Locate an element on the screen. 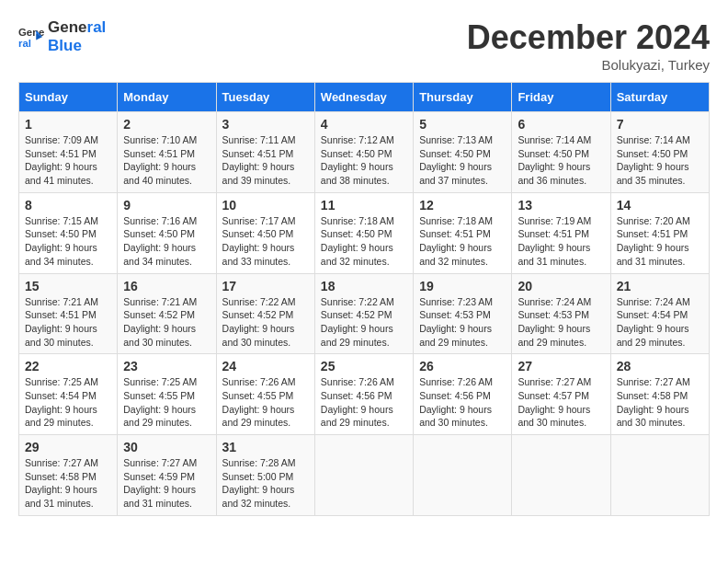 This screenshot has width=728, height=563. day-info: Sunrise: 7:10 AM Sunset: 4:51 PM Dayligh… is located at coordinates (166, 160).